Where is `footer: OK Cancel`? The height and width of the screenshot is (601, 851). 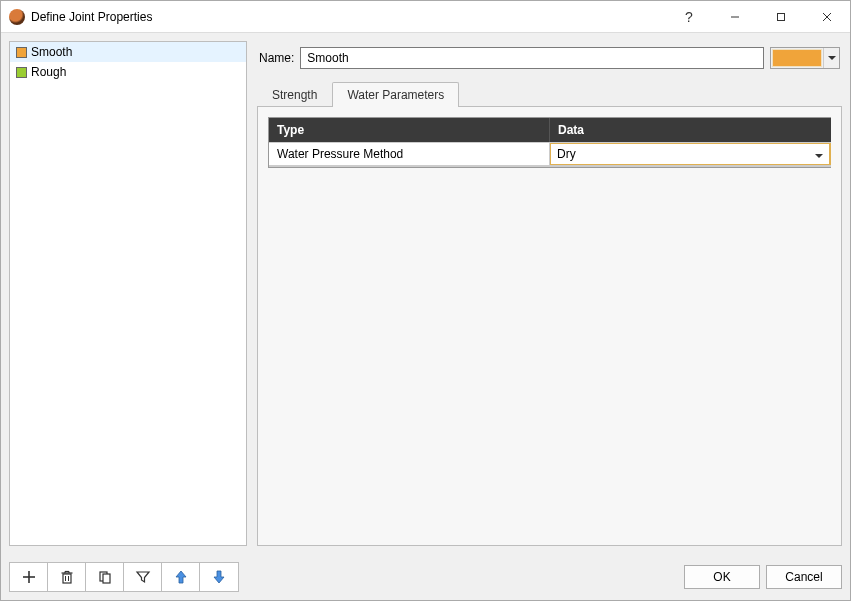 footer: OK Cancel is located at coordinates (426, 577).